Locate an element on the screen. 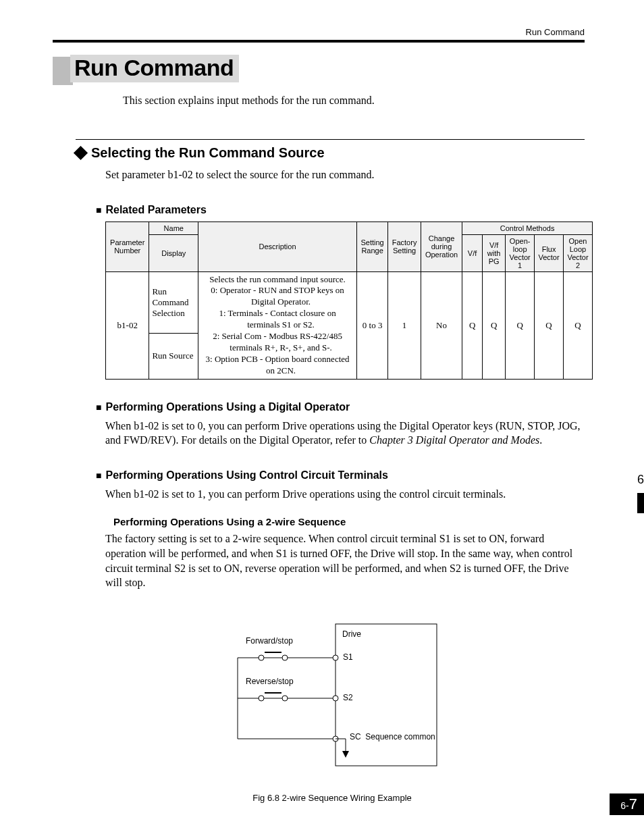 This screenshot has width=644, height=834. table-row: b1-02 Run Command Selection Selects the … is located at coordinates (350, 303).